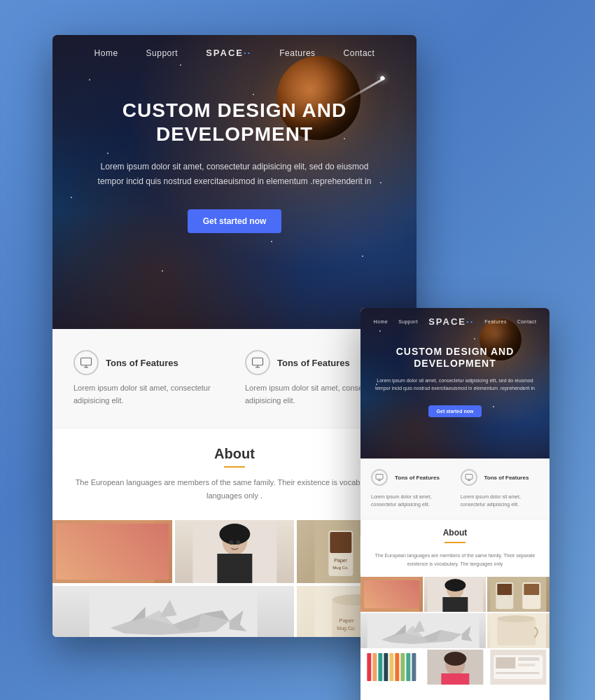 The height and width of the screenshot is (700, 595). I want to click on feature-header-1: Tons of Features, so click(148, 363).